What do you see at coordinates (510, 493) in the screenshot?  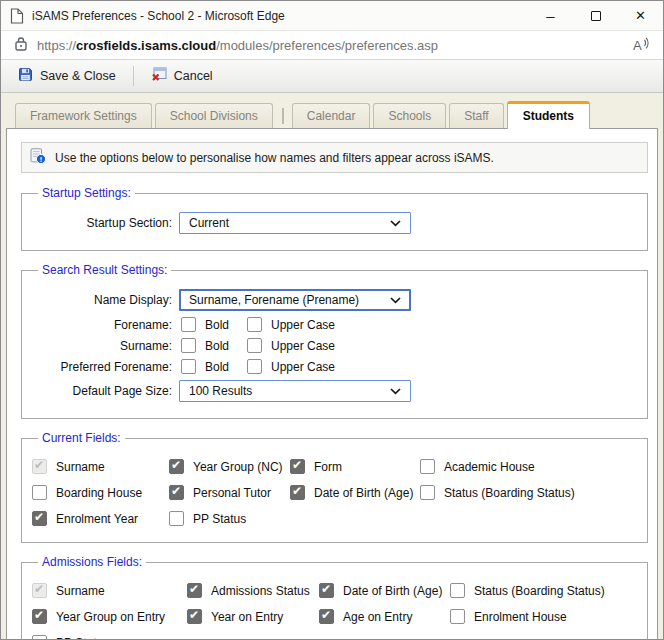 I see `checkbox-label: Status (Boarding Status)` at bounding box center [510, 493].